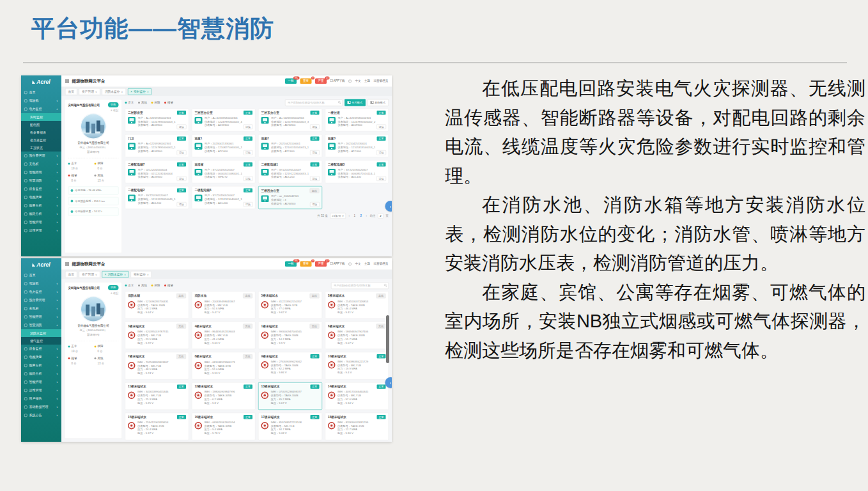  I want to click on alarm-badge: 重要9, so click(306, 82).